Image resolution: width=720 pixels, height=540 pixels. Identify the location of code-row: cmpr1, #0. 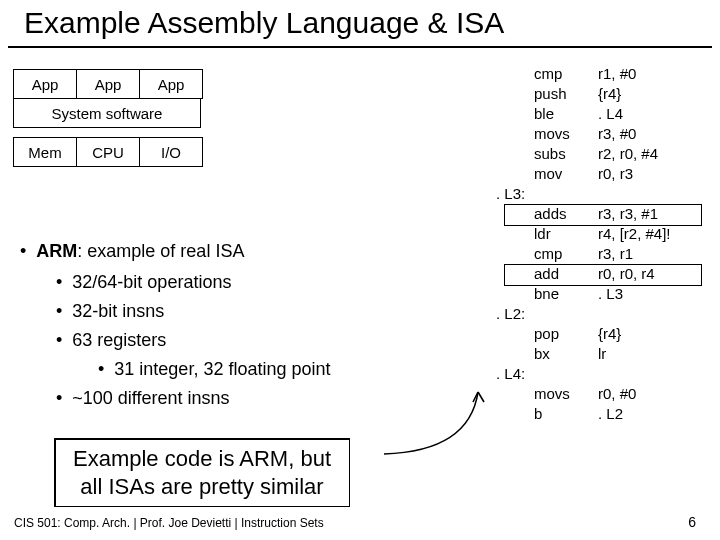
(604, 74).